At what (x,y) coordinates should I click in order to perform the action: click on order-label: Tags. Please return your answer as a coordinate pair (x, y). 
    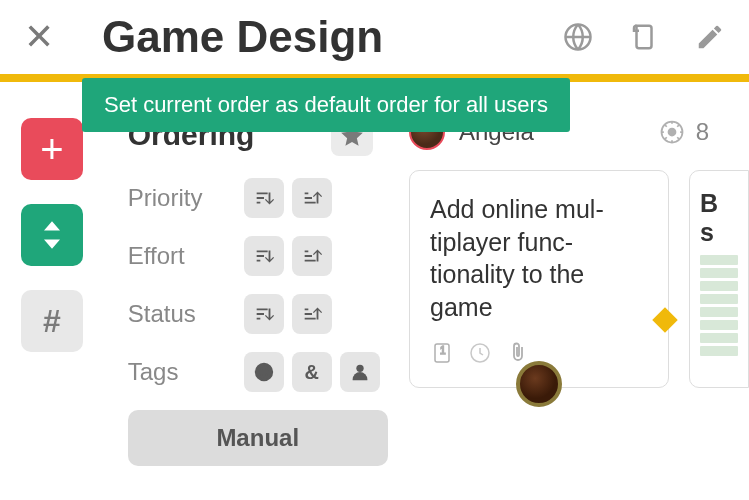
    Looking at the image, I should click on (181, 372).